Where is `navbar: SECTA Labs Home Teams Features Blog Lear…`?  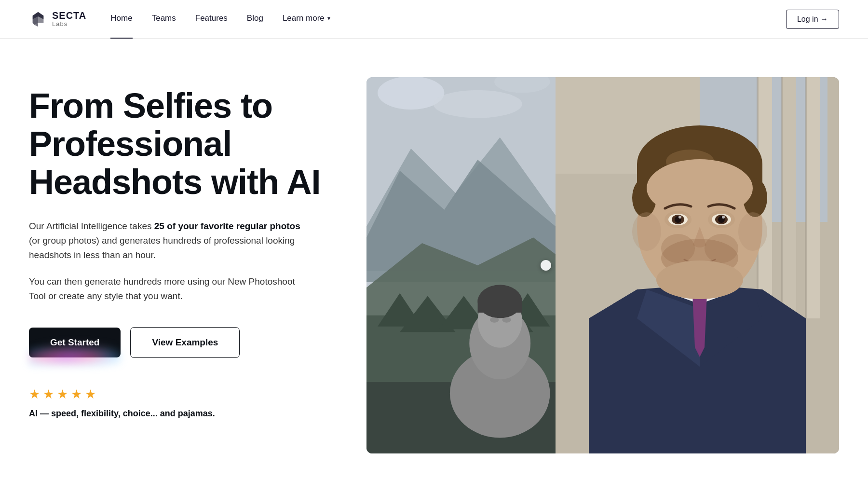 navbar: SECTA Labs Home Teams Features Blog Lear… is located at coordinates (434, 19).